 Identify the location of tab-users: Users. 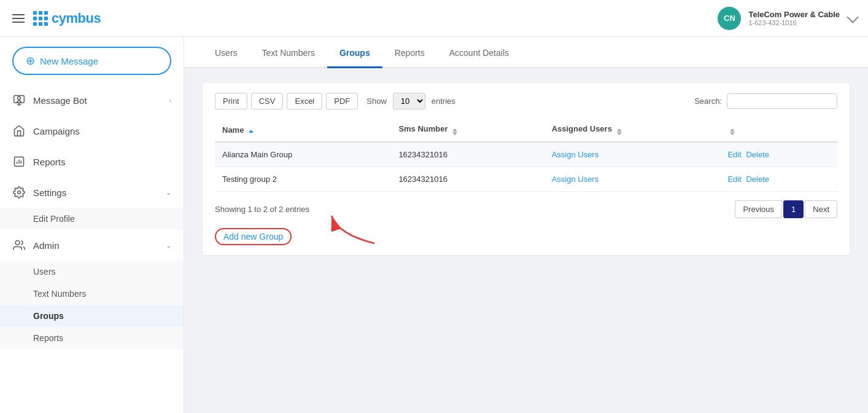
(226, 53).